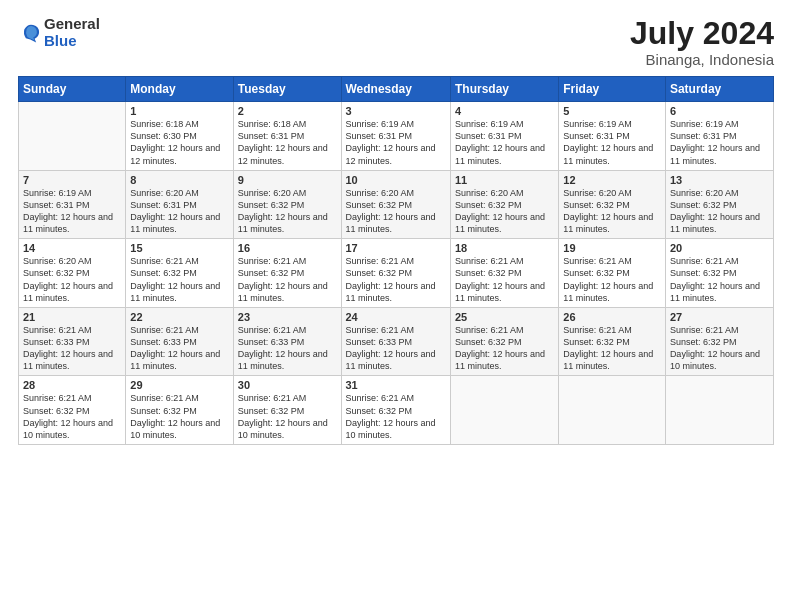 This screenshot has width=792, height=612. I want to click on calendar-cell: 10Sunrise: 6:20 AMSunset: 6:32 PMDayligh…, so click(396, 204).